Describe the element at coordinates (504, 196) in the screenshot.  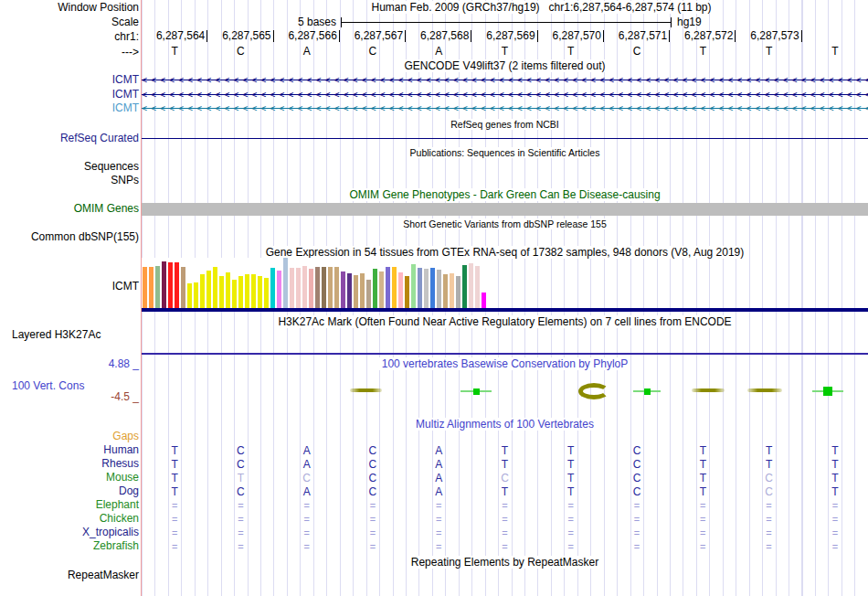
I see `omim-track-title: OMIM Gene Phenotypes - Dark Green Can Be…` at that location.